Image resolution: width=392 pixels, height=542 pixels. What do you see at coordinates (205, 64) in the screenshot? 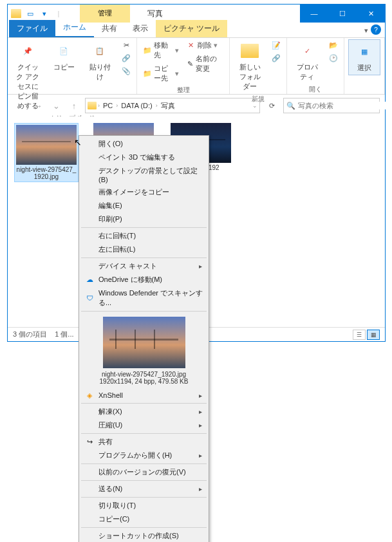
I see `rename-button: ✎名前の変更` at bounding box center [205, 64].